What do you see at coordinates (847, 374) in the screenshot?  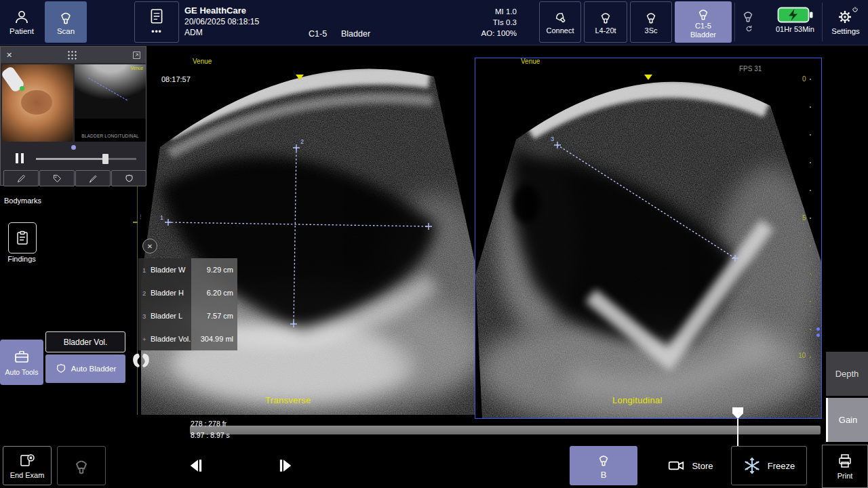 I see `depth-button: Depth` at bounding box center [847, 374].